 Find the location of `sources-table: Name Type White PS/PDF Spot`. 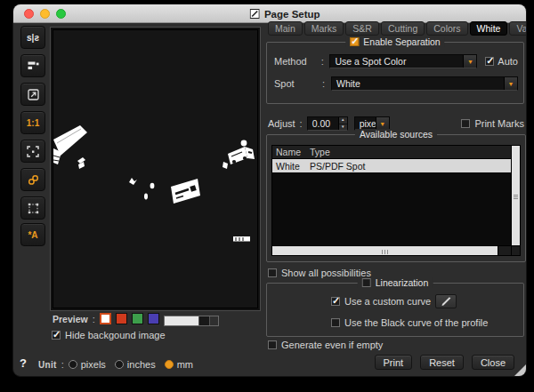

sources-table: Name Type White PS/PDF Spot is located at coordinates (396, 201).